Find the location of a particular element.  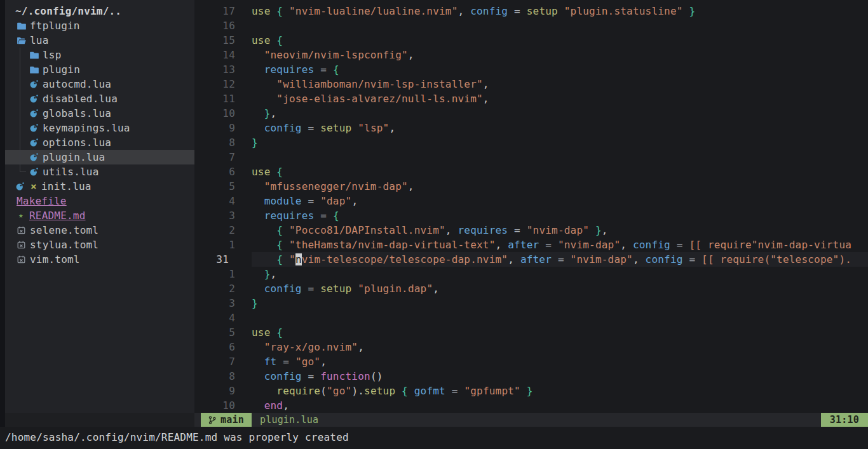

code-line: 3 requires = { is located at coordinates (531, 216).